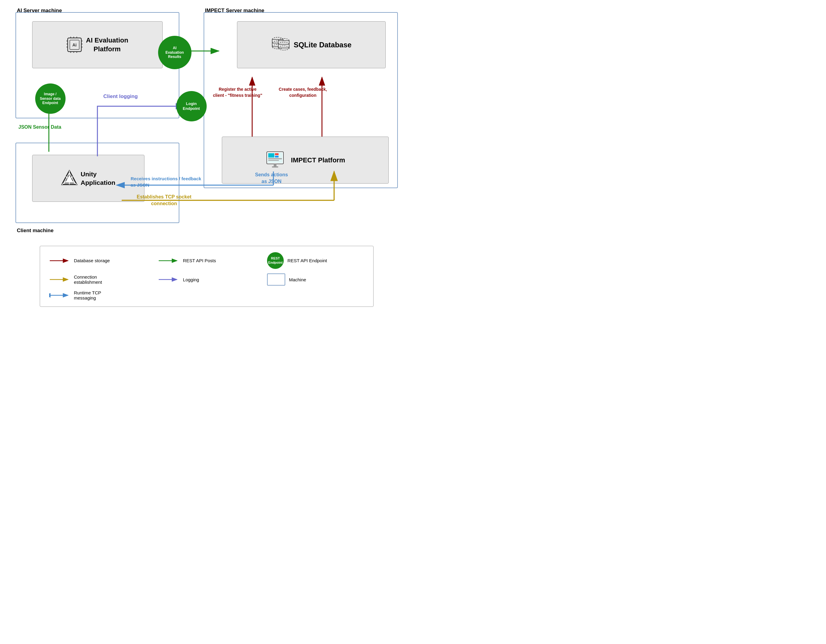 This screenshot has height=644, width=826. I want to click on ai-platform-label: AI EvaluationPlatform, so click(107, 45).